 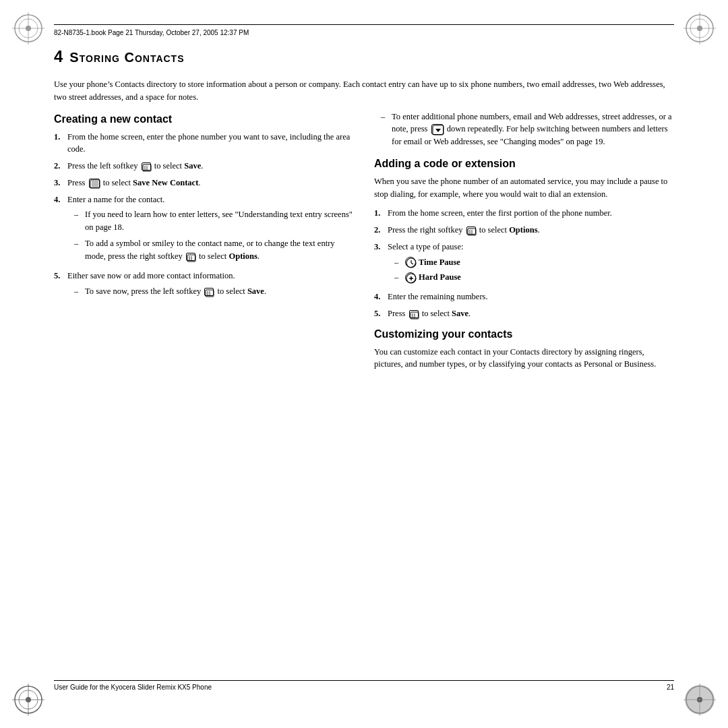 I want to click on step-5: 5. Either save now or add more contact i…, so click(x=204, y=286).